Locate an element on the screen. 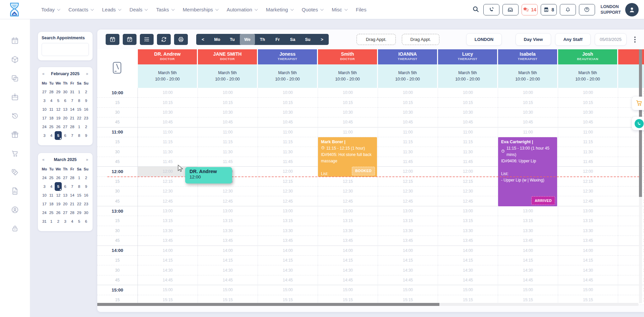 The width and height of the screenshot is (644, 317). copy-icon is located at coordinates (15, 78).